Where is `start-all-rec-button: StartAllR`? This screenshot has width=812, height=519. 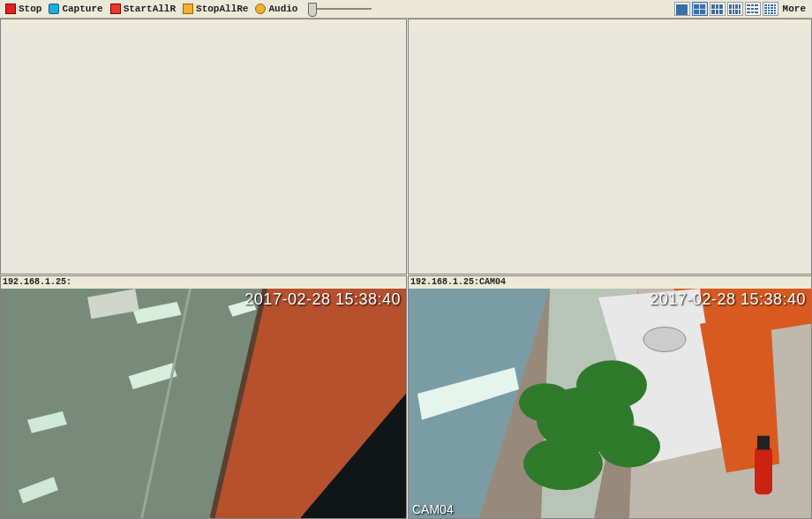 start-all-rec-button: StartAllR is located at coordinates (143, 9).